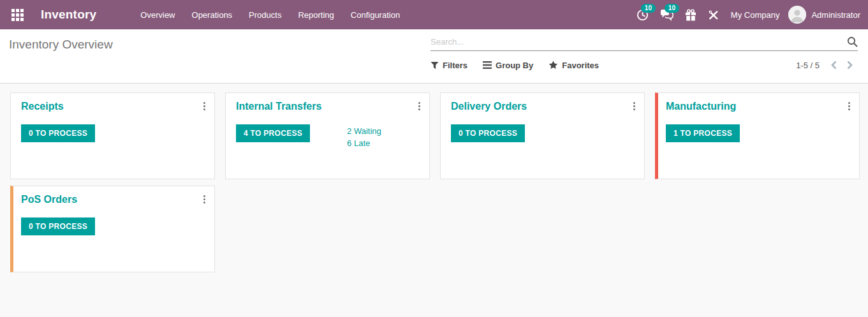  Describe the element at coordinates (834, 65) in the screenshot. I see `chevron-left-icon` at that location.